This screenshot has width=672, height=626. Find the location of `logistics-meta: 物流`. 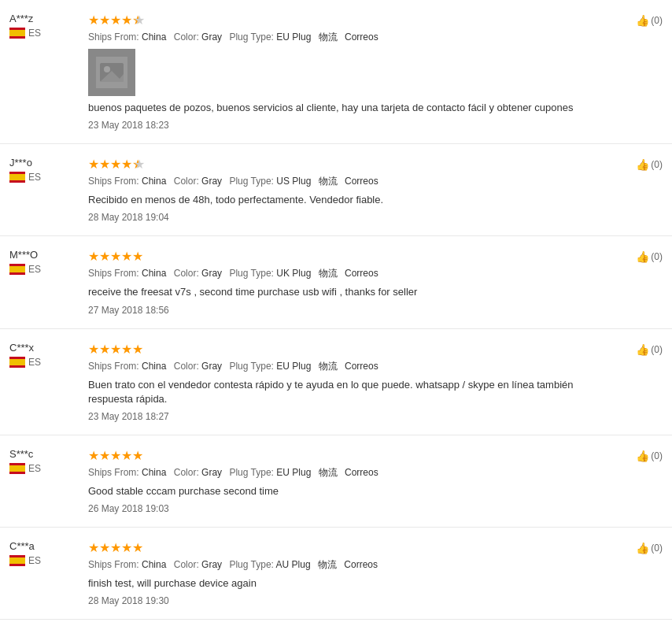

logistics-meta: 物流 is located at coordinates (328, 37).